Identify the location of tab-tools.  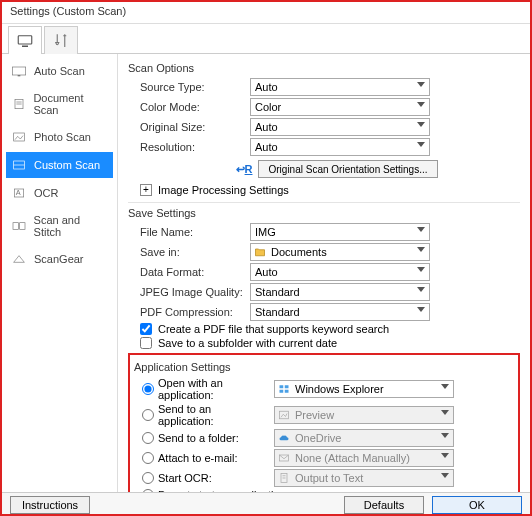
(61, 40).